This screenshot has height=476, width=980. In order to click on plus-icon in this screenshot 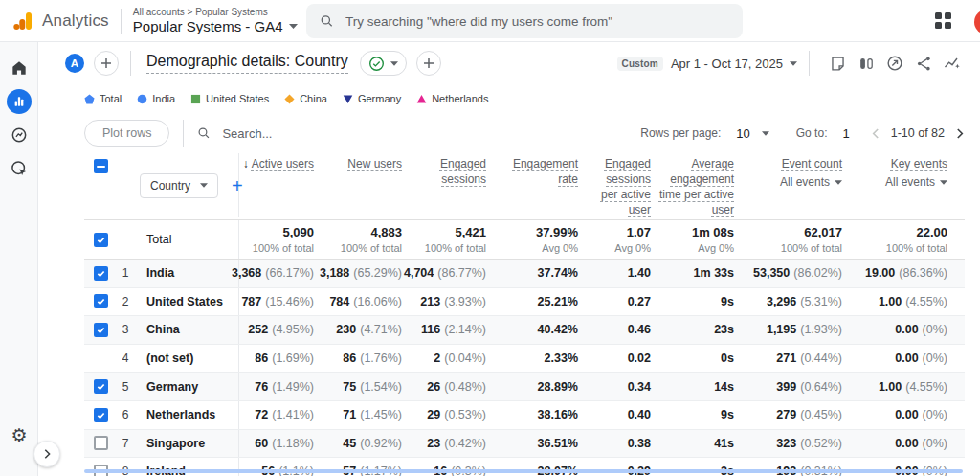, I will do `click(106, 63)`.